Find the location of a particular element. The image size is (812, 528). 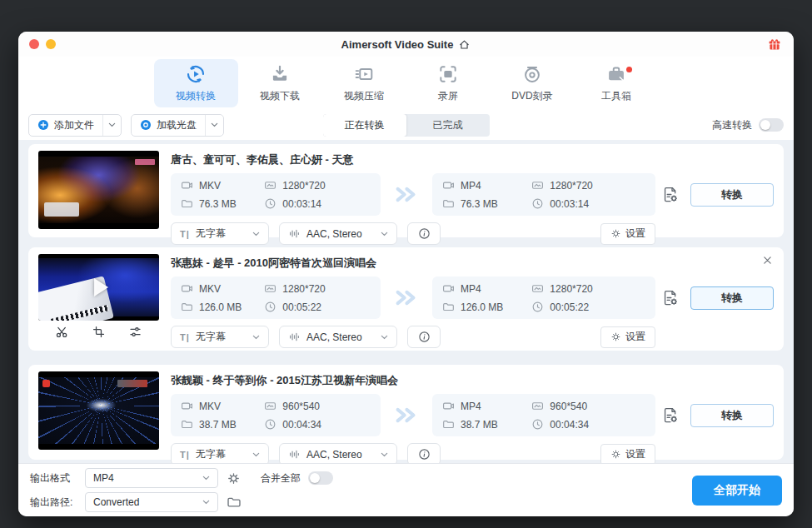

window-title: Aimersoft Video Suite is located at coordinates (398, 45).